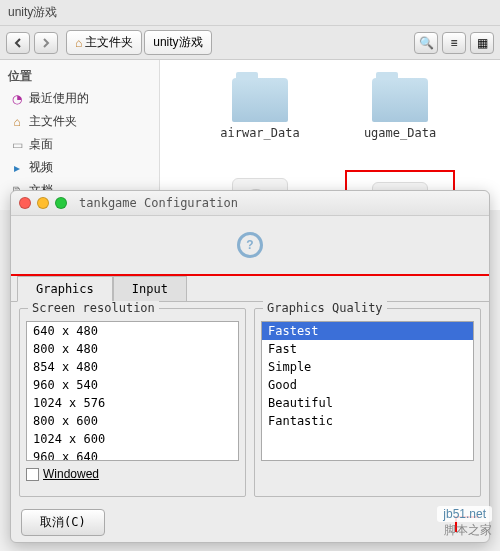  Describe the element at coordinates (80, 168) in the screenshot. I see `sidebar-item-videos: ▸视频` at that location.